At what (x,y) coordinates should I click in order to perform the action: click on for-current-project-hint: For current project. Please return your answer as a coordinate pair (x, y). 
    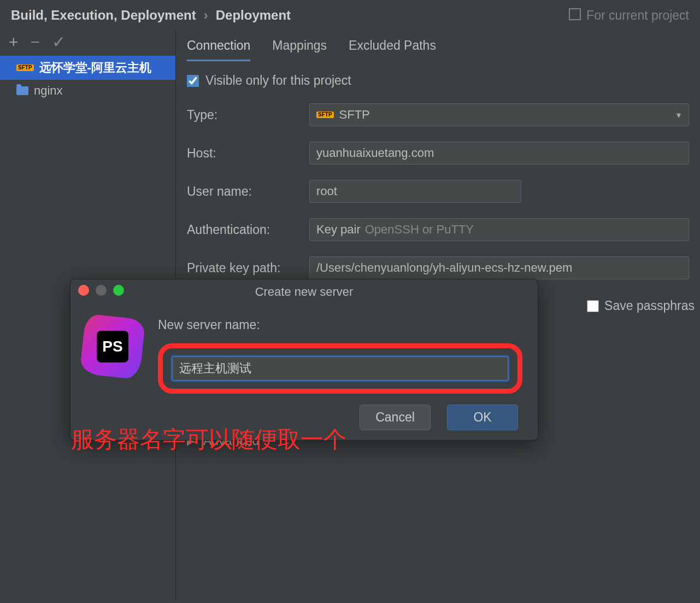
    Looking at the image, I should click on (630, 15).